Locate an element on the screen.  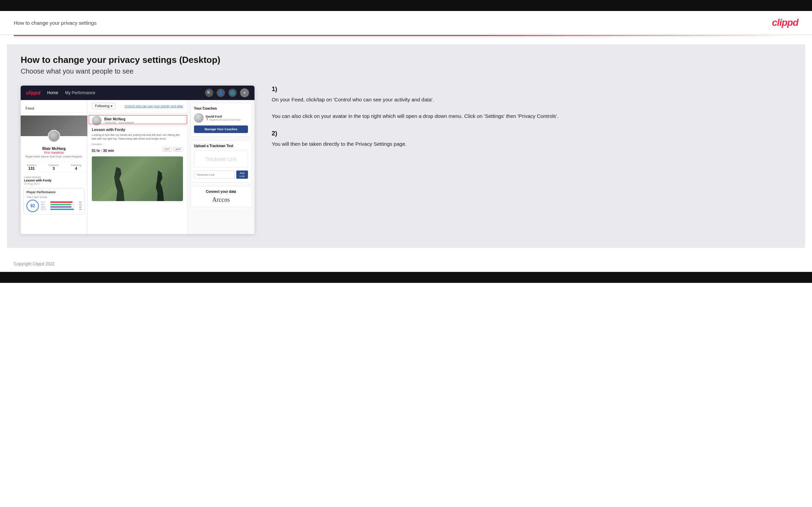
app-screenshot: clippd Home My Performance 🔍 👤 🌐 ▼ Feed is located at coordinates (138, 160).